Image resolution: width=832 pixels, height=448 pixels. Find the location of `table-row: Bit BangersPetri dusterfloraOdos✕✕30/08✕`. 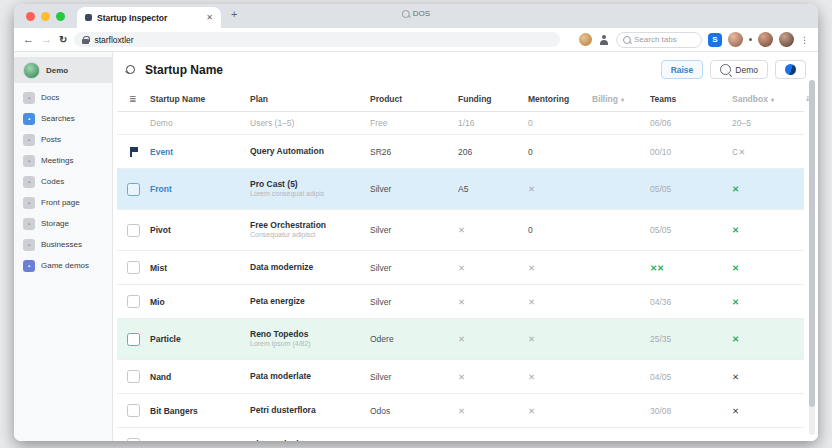

table-row: Bit BangersPetri dusterfloraOdos✕✕30/08✕ is located at coordinates (460, 411).